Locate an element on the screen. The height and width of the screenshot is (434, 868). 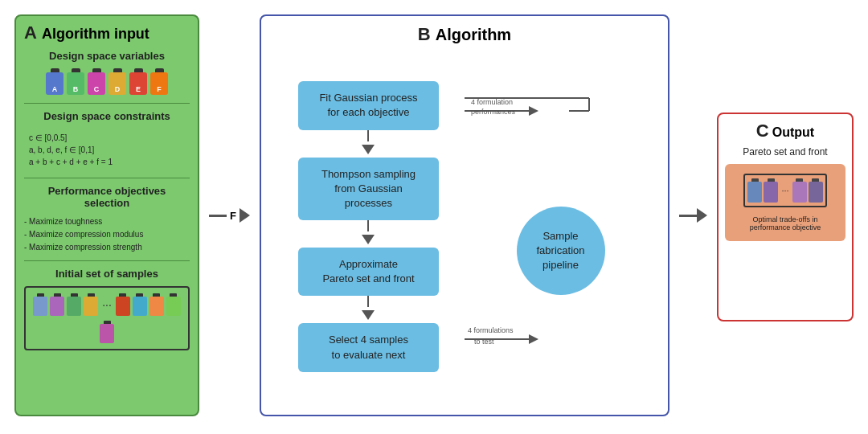
feedback-svg: 4 formulation performances 4 formulation… is located at coordinates (529, 227).